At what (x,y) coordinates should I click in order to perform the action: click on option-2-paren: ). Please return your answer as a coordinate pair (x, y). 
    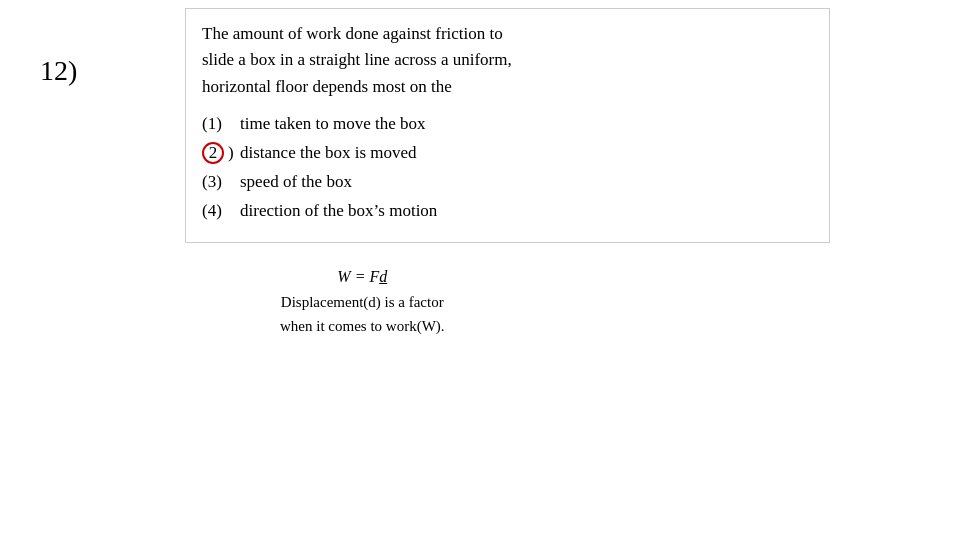
    Looking at the image, I should click on (231, 154).